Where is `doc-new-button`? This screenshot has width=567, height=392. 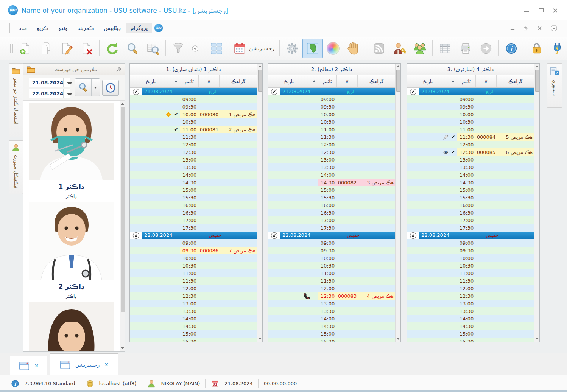 doc-new-button is located at coordinates (25, 48).